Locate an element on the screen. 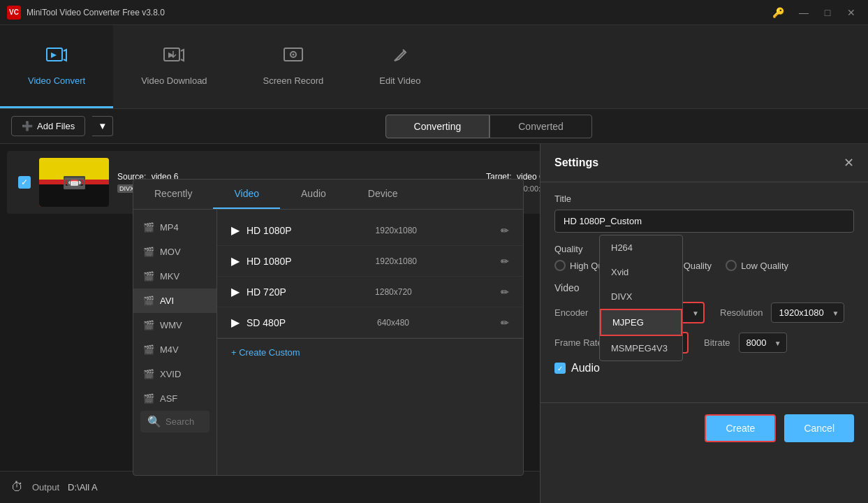 Image resolution: width=868 pixels, height=503 pixels. format-tab-recently: Recently is located at coordinates (173, 194).